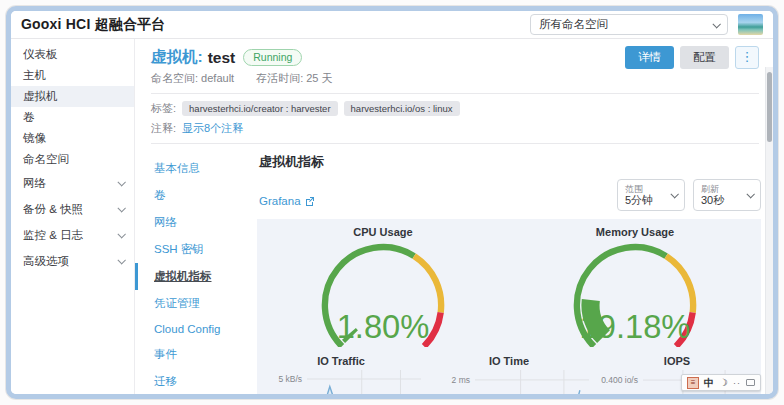 Image resolution: width=784 pixels, height=405 pixels. I want to click on y-tick-label: 5 kB/s, so click(290, 379).